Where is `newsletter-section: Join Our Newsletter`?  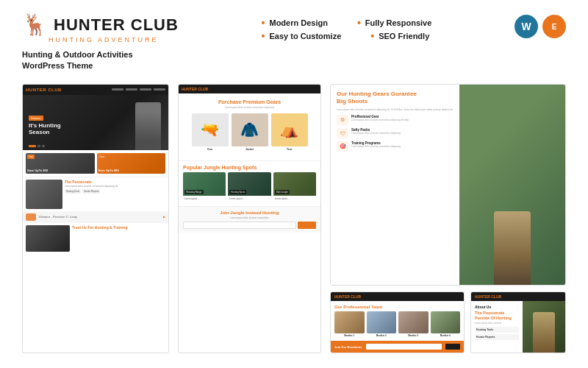
newsletter-section: Join Our Newsletter is located at coordinates (397, 347).